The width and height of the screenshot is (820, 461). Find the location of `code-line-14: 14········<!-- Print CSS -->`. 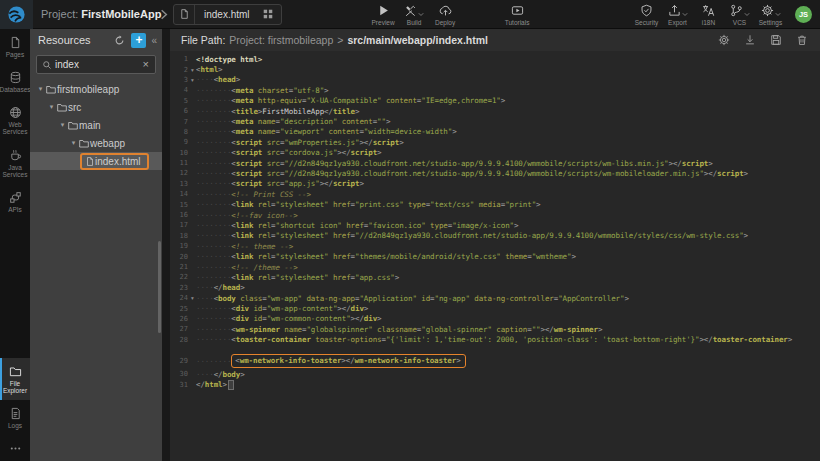

code-line-14: 14········<!-- Print CSS --> is located at coordinates (495, 194).